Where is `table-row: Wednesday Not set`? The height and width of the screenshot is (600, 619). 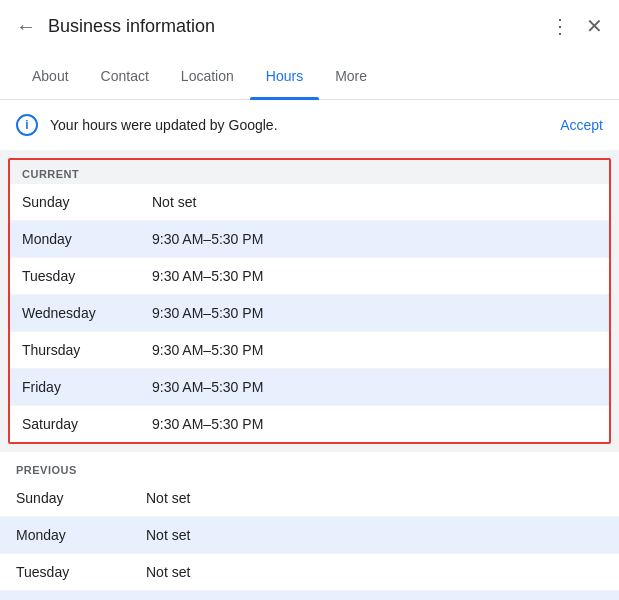 table-row: Wednesday Not set is located at coordinates (310, 596).